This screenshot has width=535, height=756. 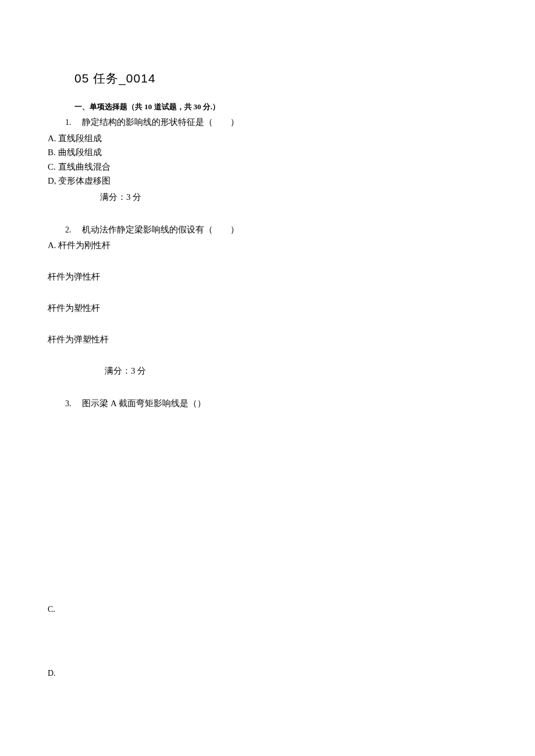 I want to click on question-text: 静定结构的影响线的形状特征是（ ）, so click(x=160, y=122).